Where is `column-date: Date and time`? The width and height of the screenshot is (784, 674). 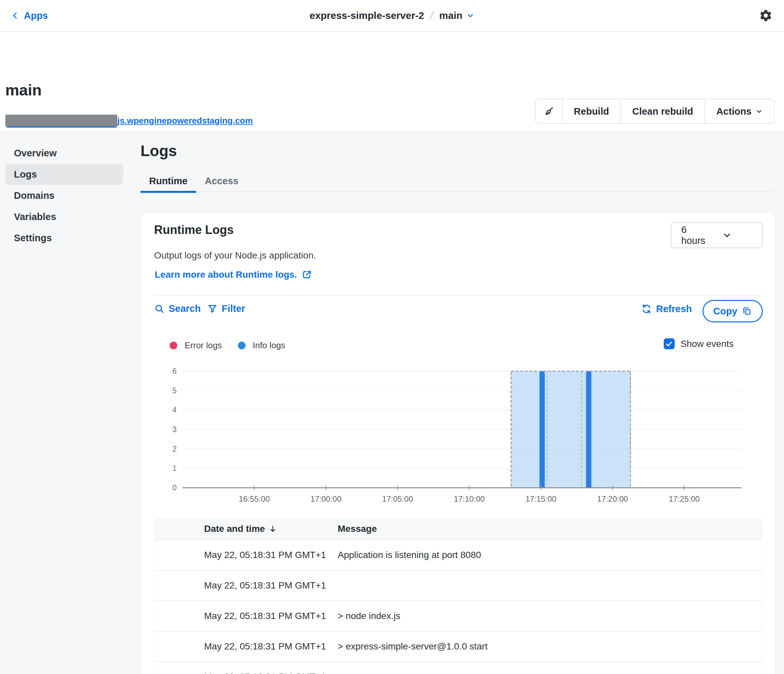
column-date: Date and time is located at coordinates (271, 529).